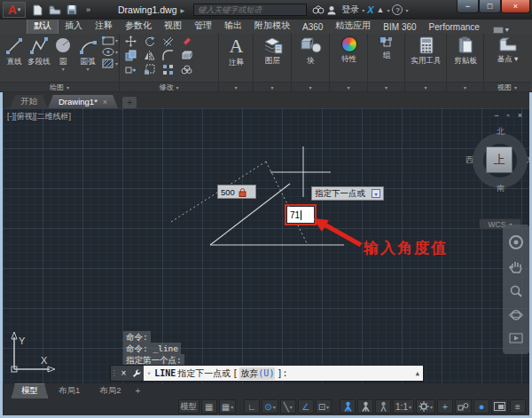 The height and width of the screenshot is (418, 532). What do you see at coordinates (272, 58) in the screenshot?
I see `layers-button: 图层` at bounding box center [272, 58].